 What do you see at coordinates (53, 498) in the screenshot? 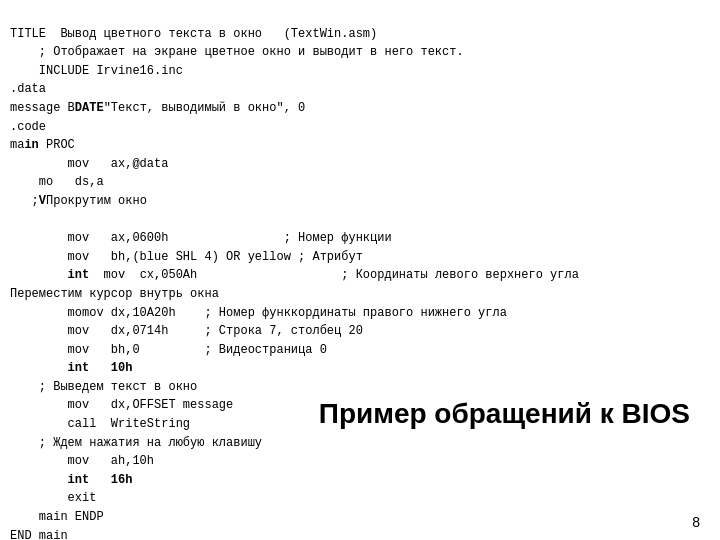
I see `line-26: exit` at bounding box center [53, 498].